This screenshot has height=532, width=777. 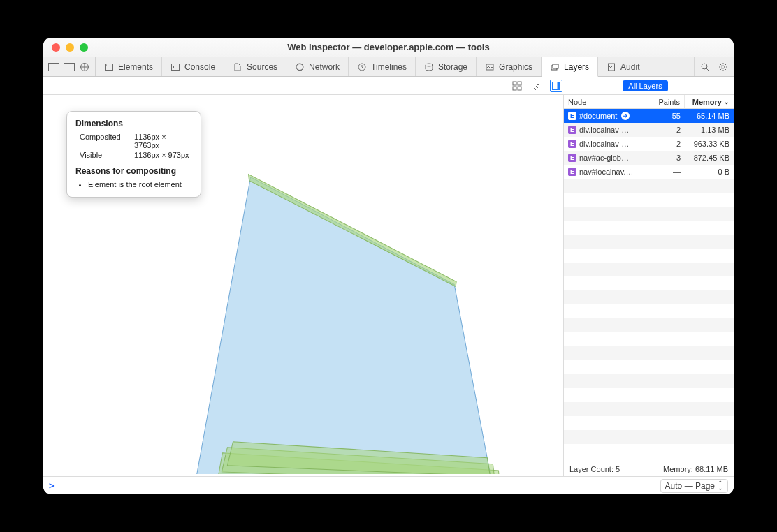 I want to click on memory-value: 963.33 KB, so click(x=709, y=144).